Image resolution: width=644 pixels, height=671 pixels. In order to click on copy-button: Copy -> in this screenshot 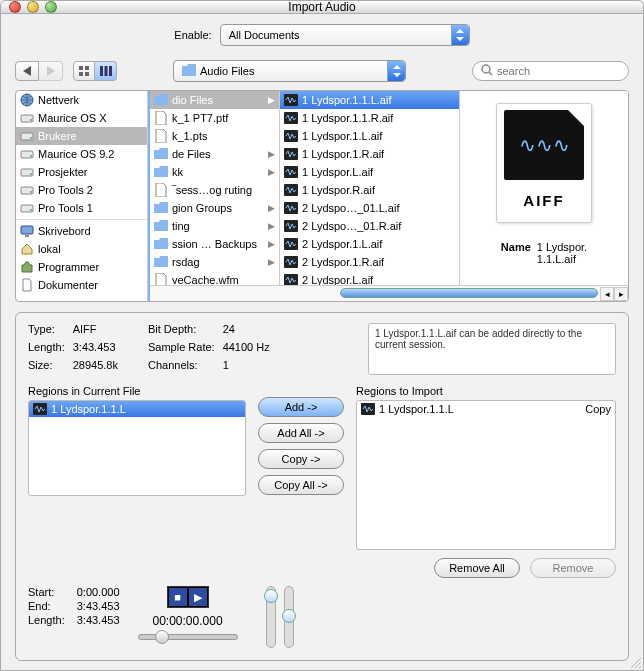, I will do `click(301, 459)`.